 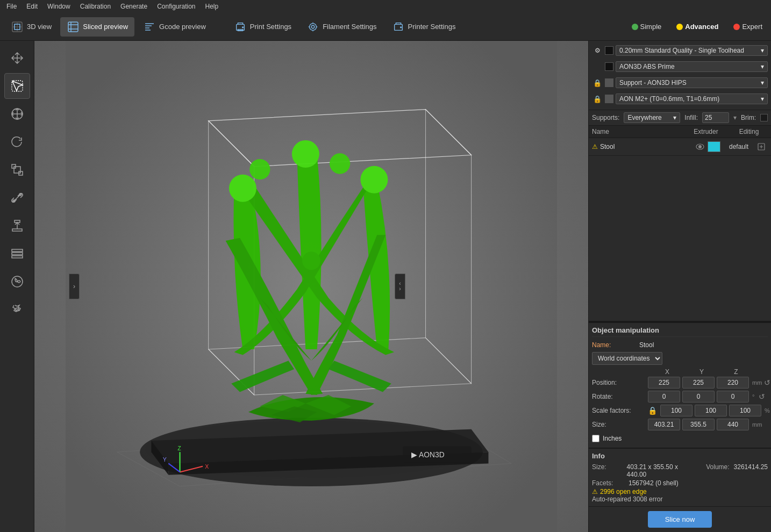 What do you see at coordinates (762, 397) in the screenshot?
I see `rotate-reset-btn: ↺` at bounding box center [762, 397].